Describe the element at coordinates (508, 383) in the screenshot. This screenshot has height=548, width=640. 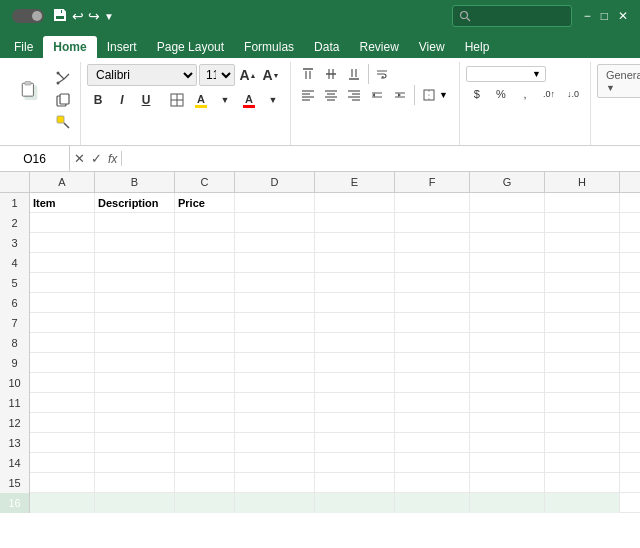
I see `cell-G10` at that location.